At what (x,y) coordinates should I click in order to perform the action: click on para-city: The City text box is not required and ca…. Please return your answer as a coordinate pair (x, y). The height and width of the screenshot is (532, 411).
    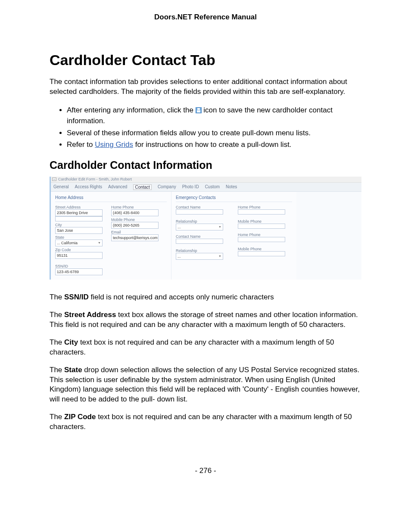
    Looking at the image, I should click on (206, 348).